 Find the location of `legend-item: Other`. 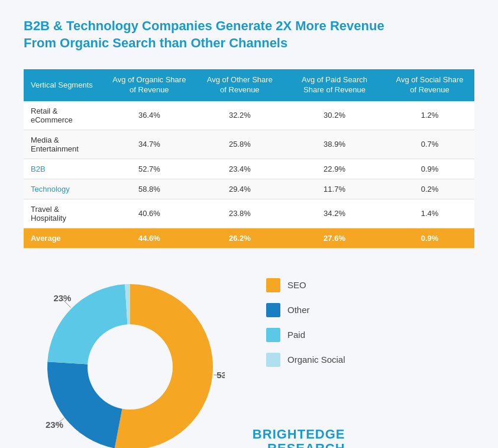

legend-item: Other is located at coordinates (306, 310).